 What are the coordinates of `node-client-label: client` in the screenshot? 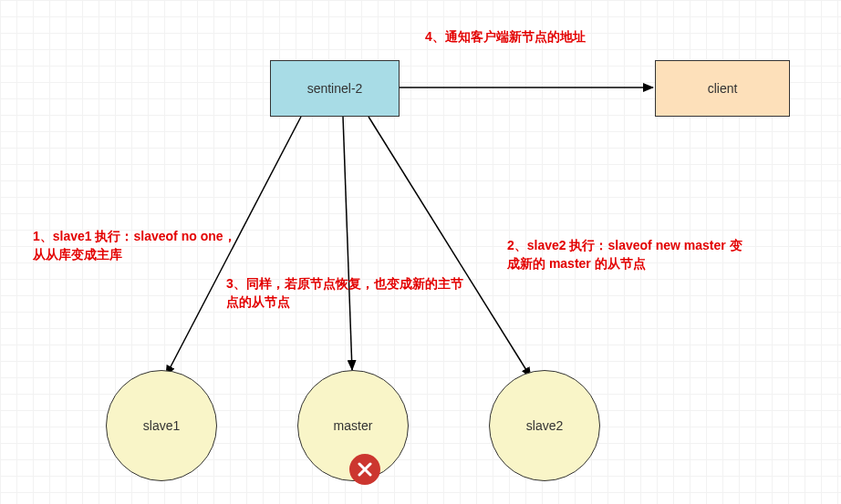 It's located at (722, 88).